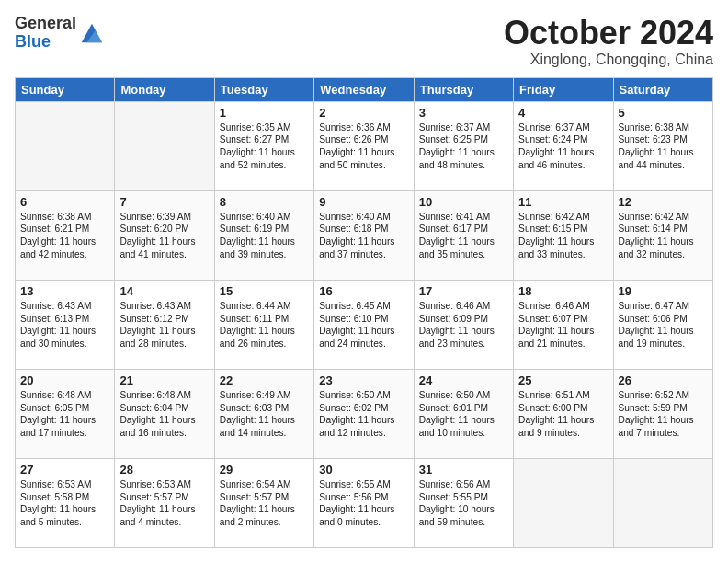 The width and height of the screenshot is (728, 563). Describe the element at coordinates (65, 324) in the screenshot. I see `calendar-day-cell: 13Sunrise: 6:43 AM Sunset: 6:13 PM Dayli…` at that location.